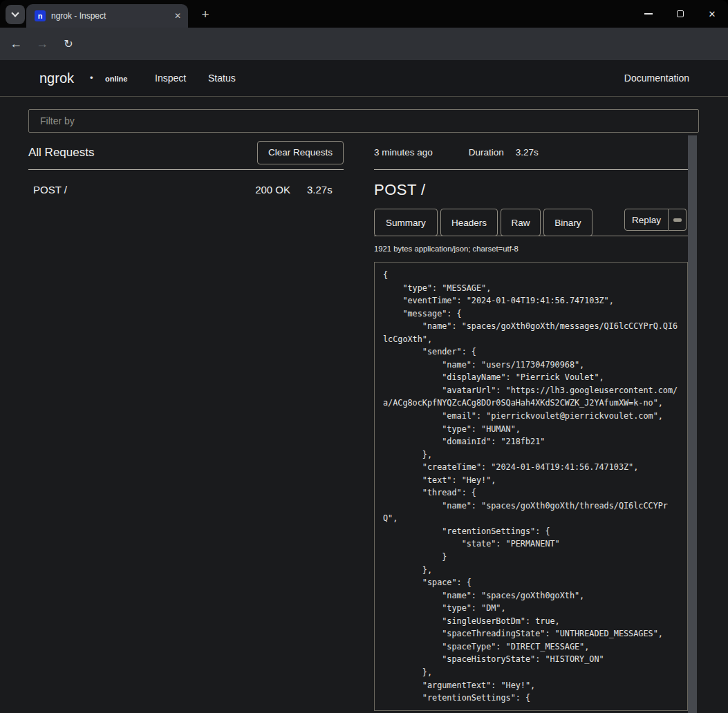  What do you see at coordinates (680, 14) in the screenshot?
I see `window-controls: ✕` at bounding box center [680, 14].